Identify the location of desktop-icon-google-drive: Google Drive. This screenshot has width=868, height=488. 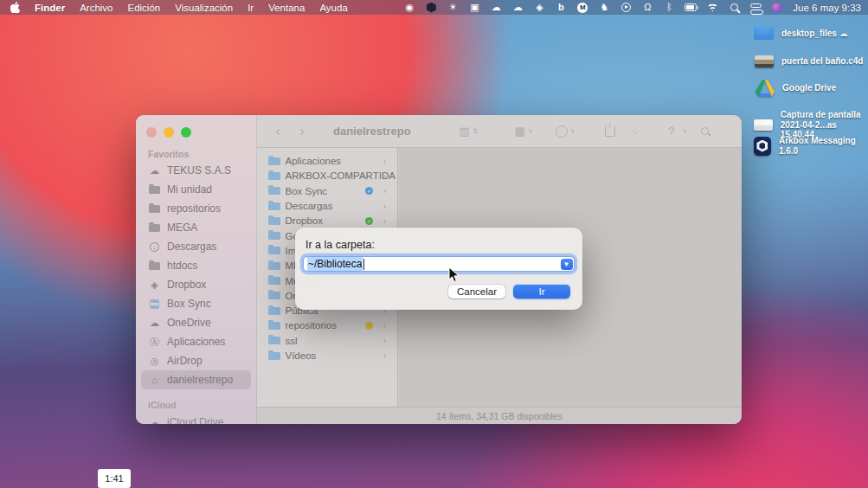
(796, 88).